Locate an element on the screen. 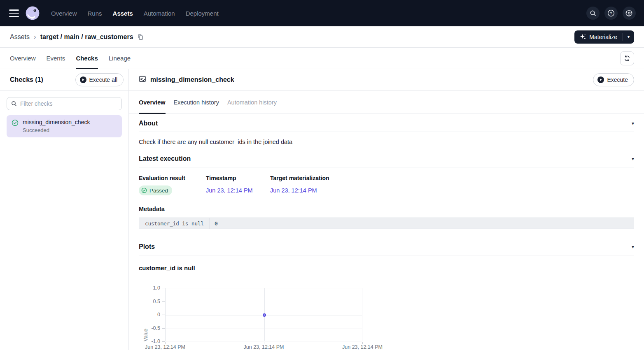 The image size is (644, 350). nav-overview: Overview is located at coordinates (64, 13).